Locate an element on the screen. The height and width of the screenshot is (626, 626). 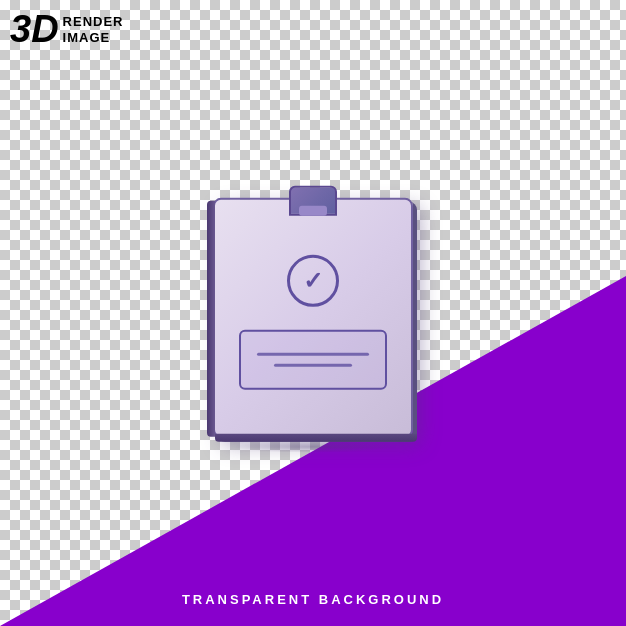
clipboard-shadow is located at coordinates (313, 447).